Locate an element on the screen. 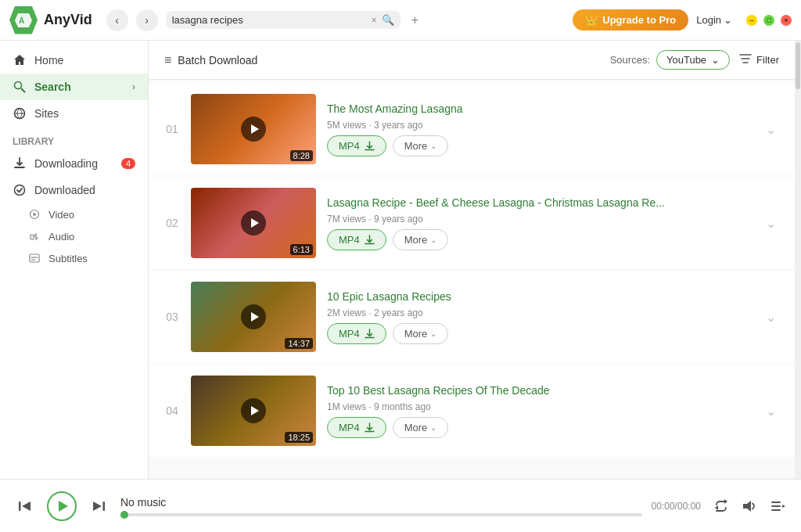 This screenshot has width=801, height=532. login-chevron-icon: ⌄ is located at coordinates (727, 20).